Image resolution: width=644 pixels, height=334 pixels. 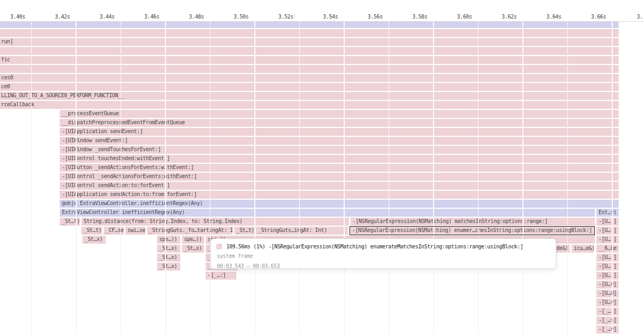 What do you see at coordinates (309, 96) in the screenshot?
I see `flame-bar: LLING_OUT_TO_A_SOURCE0_PERFORM_FUNCTION_…` at bounding box center [309, 96].